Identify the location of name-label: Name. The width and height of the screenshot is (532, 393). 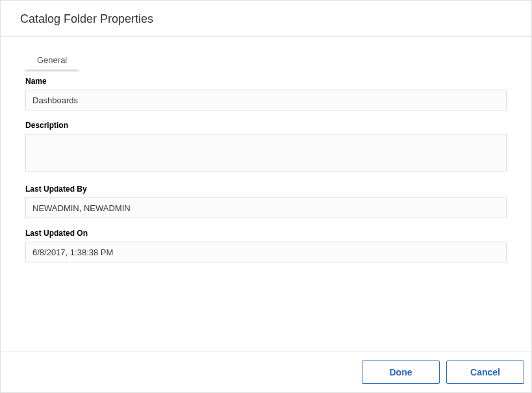
(266, 81).